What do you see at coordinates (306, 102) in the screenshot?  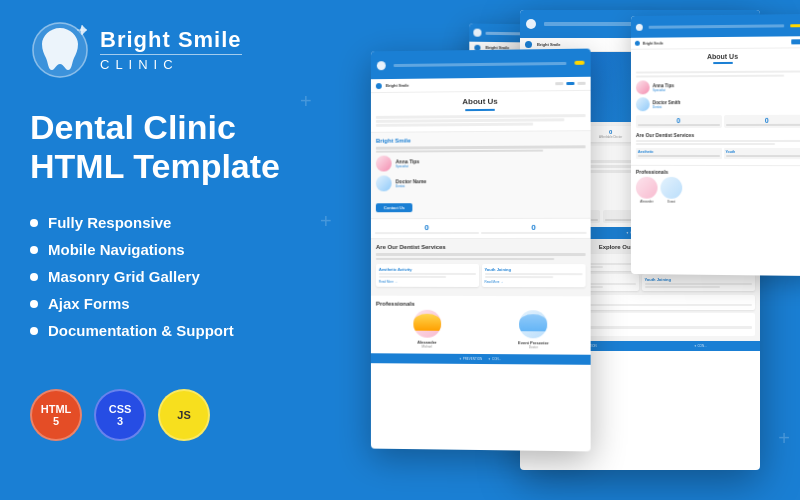 I see `deco-plus-1: +` at bounding box center [306, 102].